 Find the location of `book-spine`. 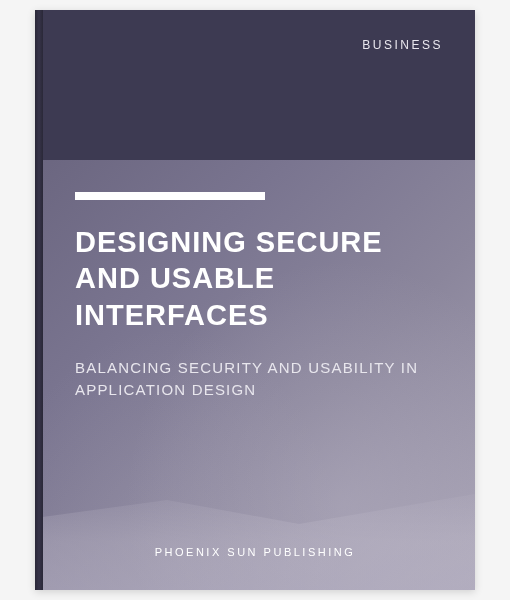

book-spine is located at coordinates (39, 300).